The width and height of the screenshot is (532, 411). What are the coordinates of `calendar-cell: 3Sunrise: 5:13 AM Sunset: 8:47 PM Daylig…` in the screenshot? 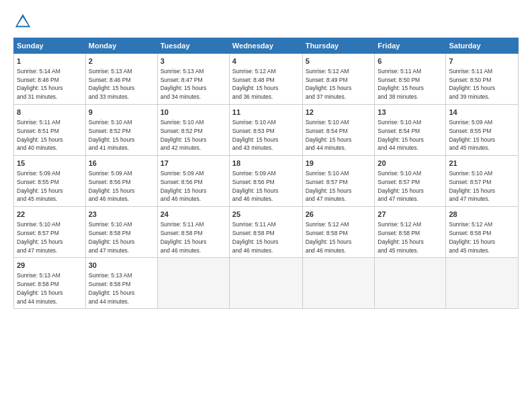 It's located at (193, 79).